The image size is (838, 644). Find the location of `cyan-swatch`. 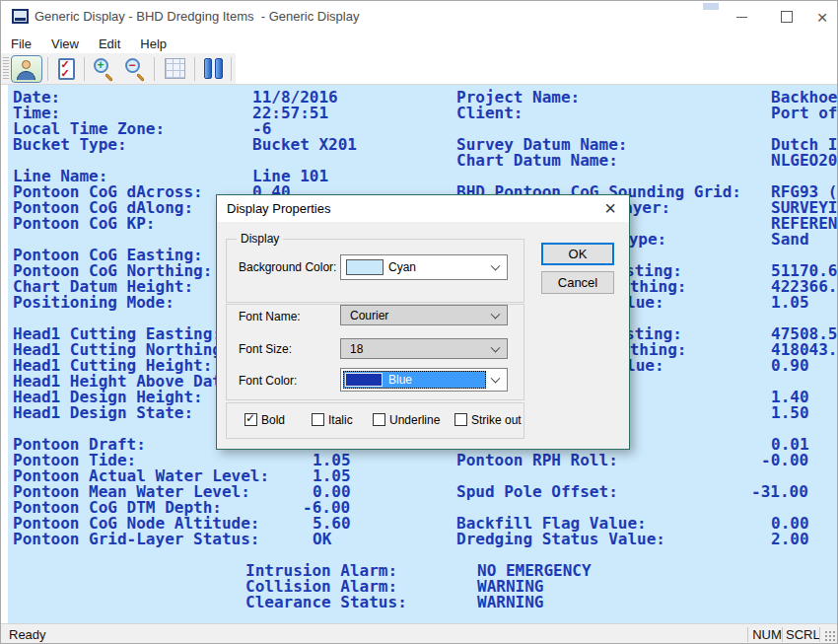

cyan-swatch is located at coordinates (365, 267).